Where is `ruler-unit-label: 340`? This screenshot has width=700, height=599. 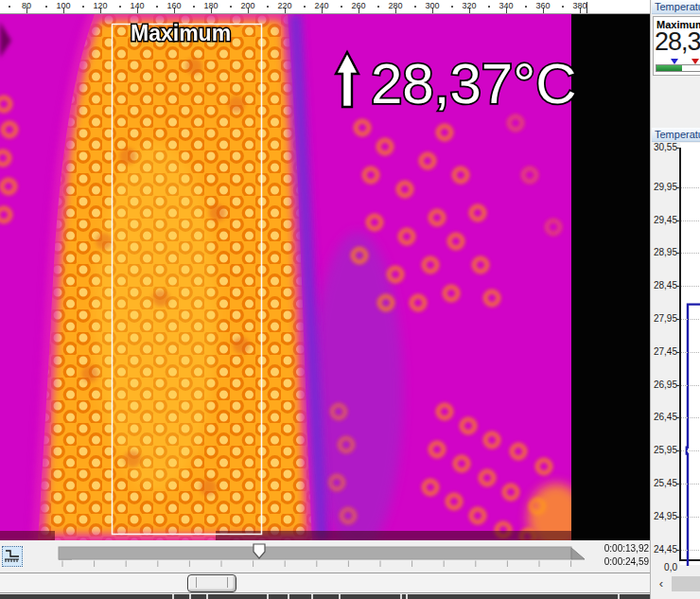
ruler-unit-label: 340 is located at coordinates (506, 6).